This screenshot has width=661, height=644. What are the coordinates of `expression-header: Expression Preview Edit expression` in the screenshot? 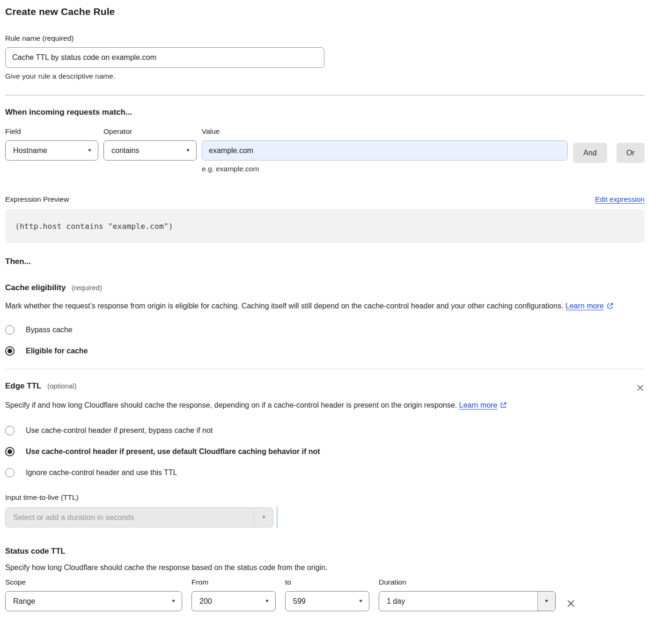 It's located at (325, 199).